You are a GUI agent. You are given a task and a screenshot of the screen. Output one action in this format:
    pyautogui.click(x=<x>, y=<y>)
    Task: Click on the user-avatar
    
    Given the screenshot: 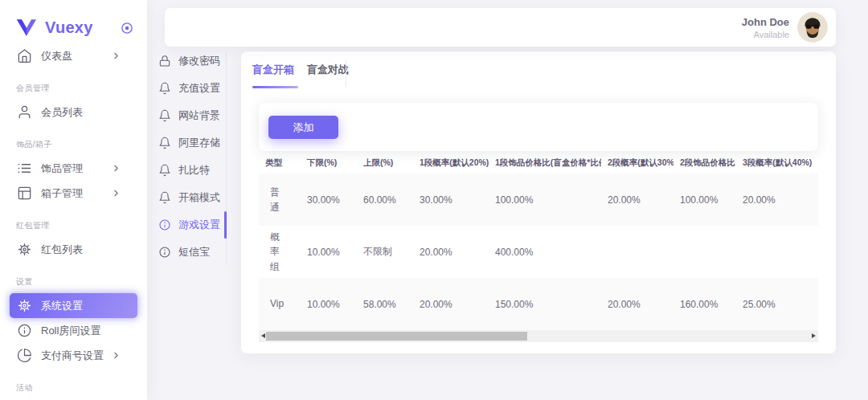 What is the action you would take?
    pyautogui.click(x=813, y=27)
    